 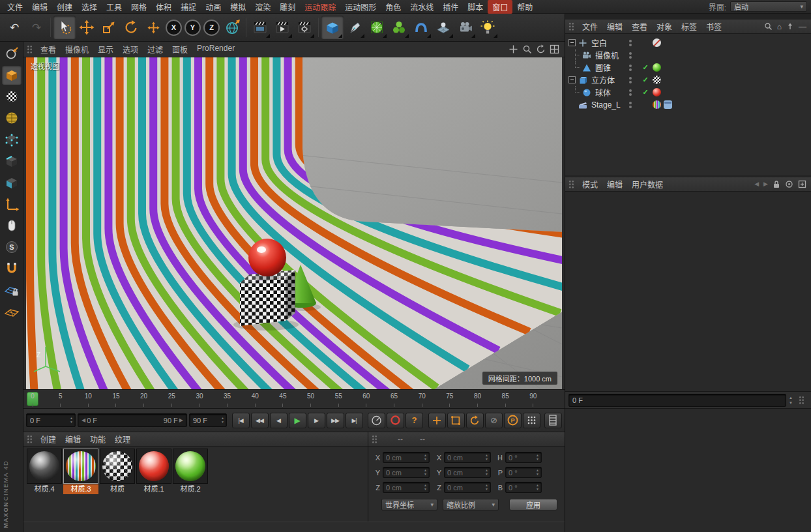 What do you see at coordinates (768, 26) in the screenshot?
I see `search-icon` at bounding box center [768, 26].